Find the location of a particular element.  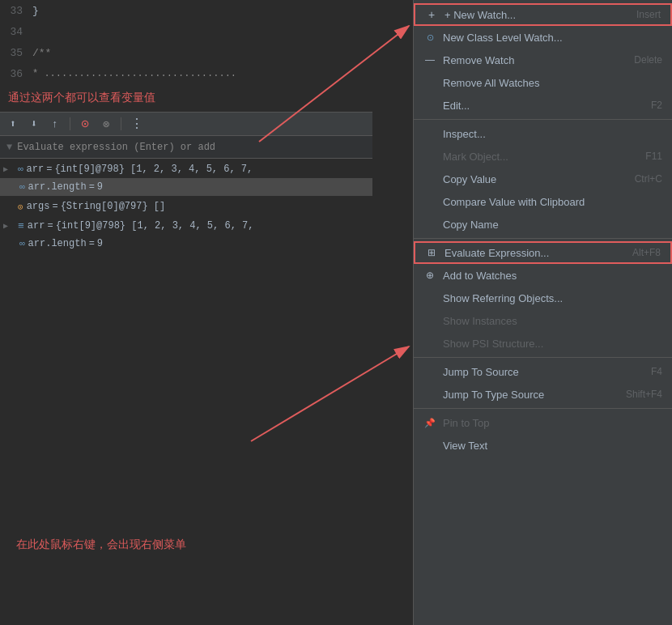

menu-item-pin-left: 📌 Pin to Top is located at coordinates (457, 423).